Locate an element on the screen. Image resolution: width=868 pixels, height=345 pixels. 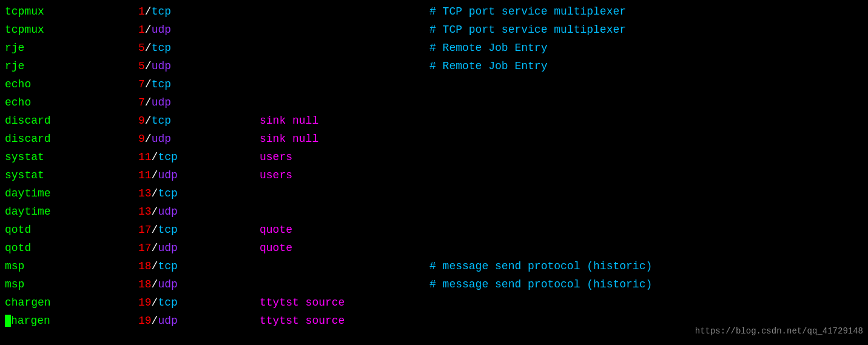
table-row: tcpmux 1/udp# TCP port service multiplex… is located at coordinates (434, 30).